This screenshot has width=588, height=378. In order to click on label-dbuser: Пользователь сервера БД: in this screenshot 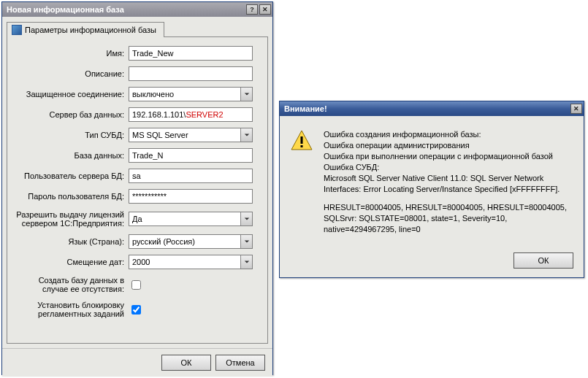, I will do `click(69, 176)`.